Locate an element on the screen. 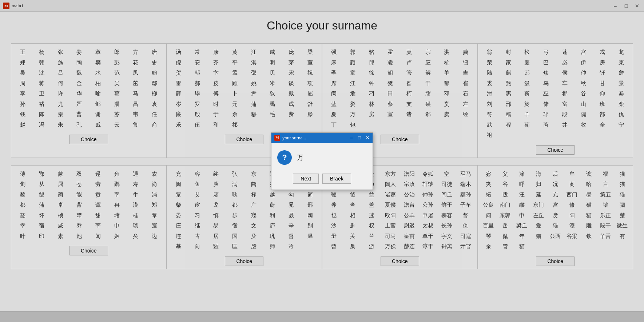 The width and height of the screenshot is (644, 322). dialog-app-icon: M is located at coordinates (277, 138).